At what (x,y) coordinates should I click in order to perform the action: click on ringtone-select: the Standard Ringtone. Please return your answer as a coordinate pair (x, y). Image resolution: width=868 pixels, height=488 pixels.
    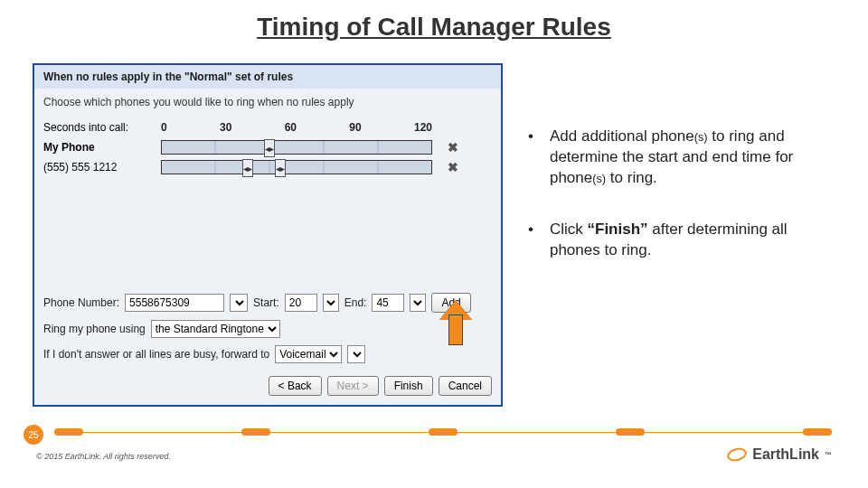
    Looking at the image, I should click on (215, 329).